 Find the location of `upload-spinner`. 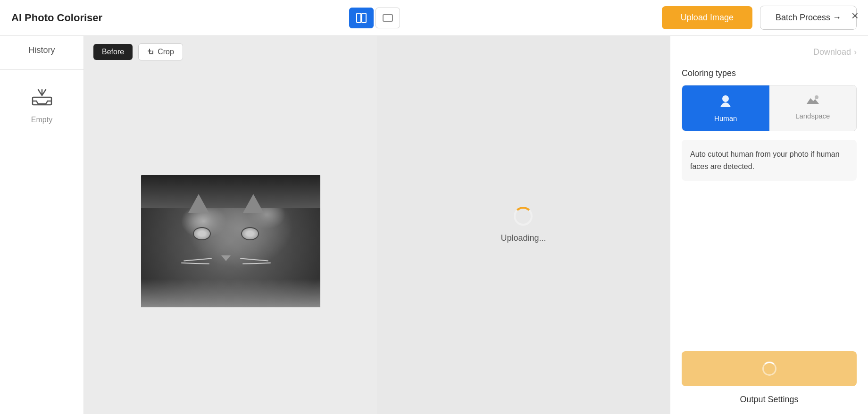

upload-spinner is located at coordinates (523, 216).